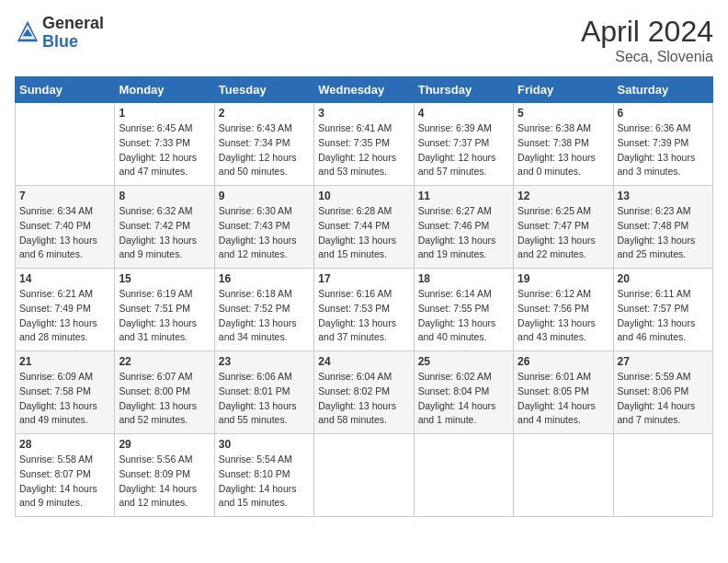  I want to click on day-info: Sunrise: 6:14 AM Sunset: 7:55 PM Dayligh…, so click(463, 316).